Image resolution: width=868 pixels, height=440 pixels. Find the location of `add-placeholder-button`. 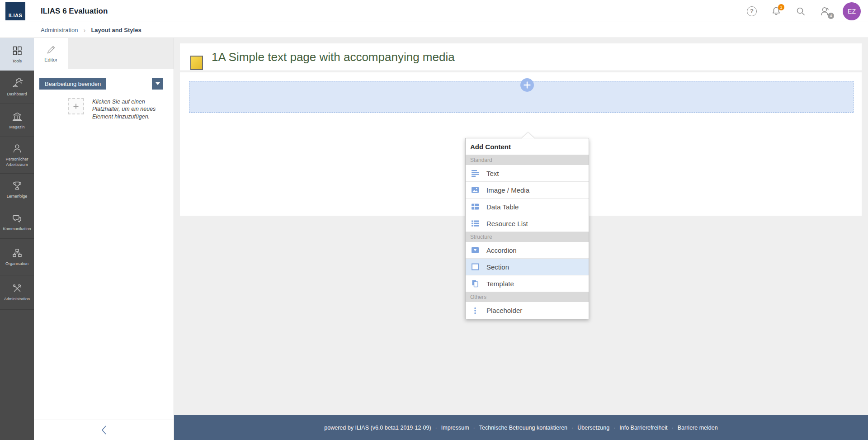

add-placeholder-button is located at coordinates (76, 106).